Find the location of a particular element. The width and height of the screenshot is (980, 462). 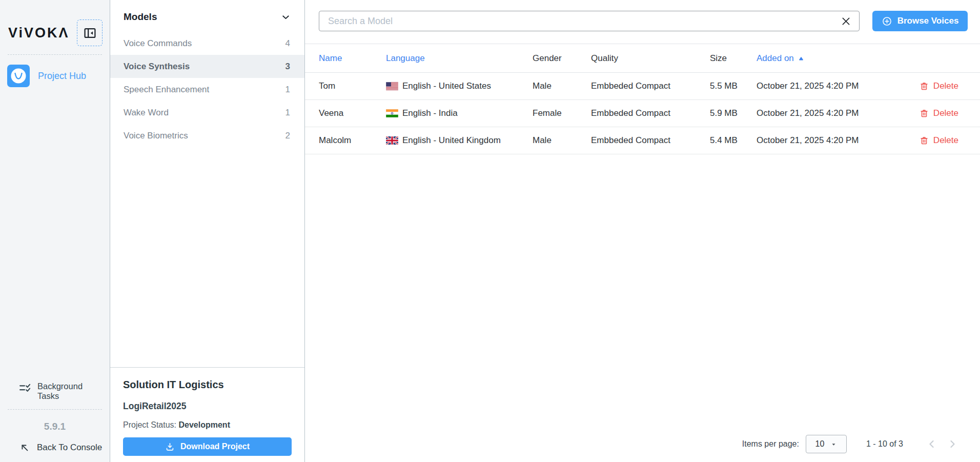

browse-voices-label: Browse Voices is located at coordinates (928, 21).